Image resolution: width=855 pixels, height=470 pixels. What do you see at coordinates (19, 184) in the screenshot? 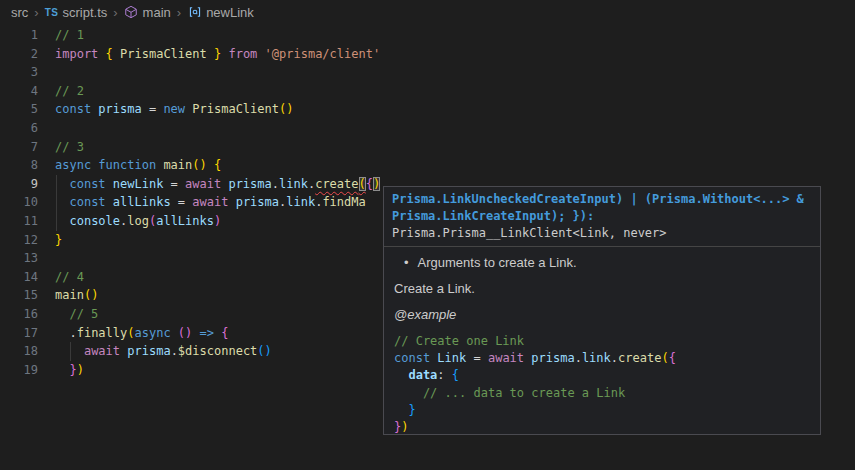
I see `line-number: 9` at bounding box center [19, 184].